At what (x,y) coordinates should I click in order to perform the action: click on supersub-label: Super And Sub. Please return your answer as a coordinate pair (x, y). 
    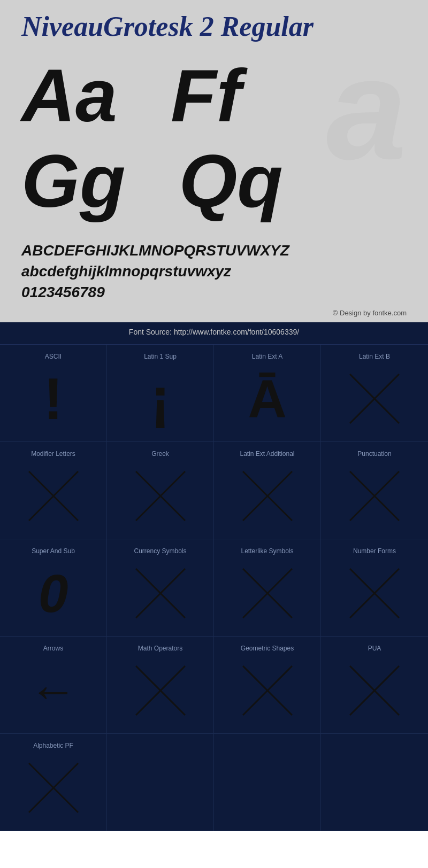
    Looking at the image, I should click on (54, 551).